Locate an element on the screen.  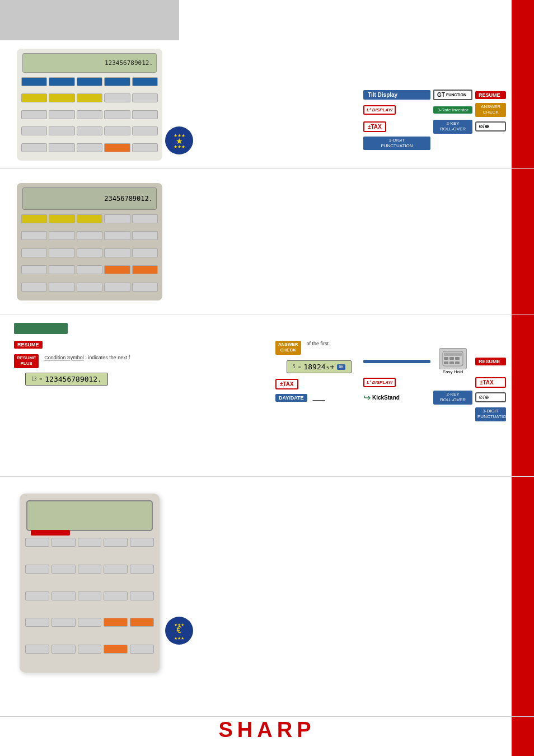
calc3-display is located at coordinates (90, 516).